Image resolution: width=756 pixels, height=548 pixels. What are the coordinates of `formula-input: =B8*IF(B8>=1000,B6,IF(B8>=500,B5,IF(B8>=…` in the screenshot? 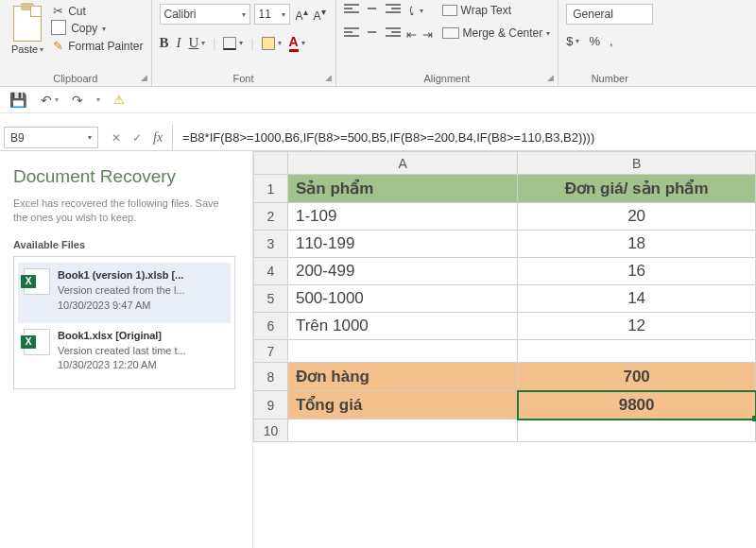 It's located at (465, 138).